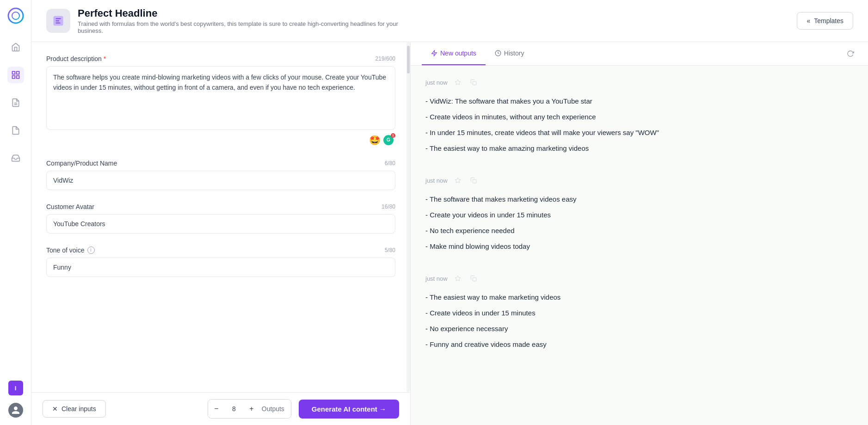 This screenshot has width=868, height=425. What do you see at coordinates (825, 21) in the screenshot?
I see `templates-button: « Templates` at bounding box center [825, 21].